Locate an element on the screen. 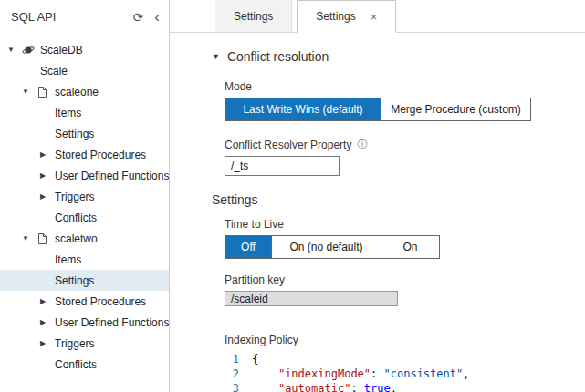 Image resolution: width=585 pixels, height=392 pixels. line-number: 2 is located at coordinates (238, 374).